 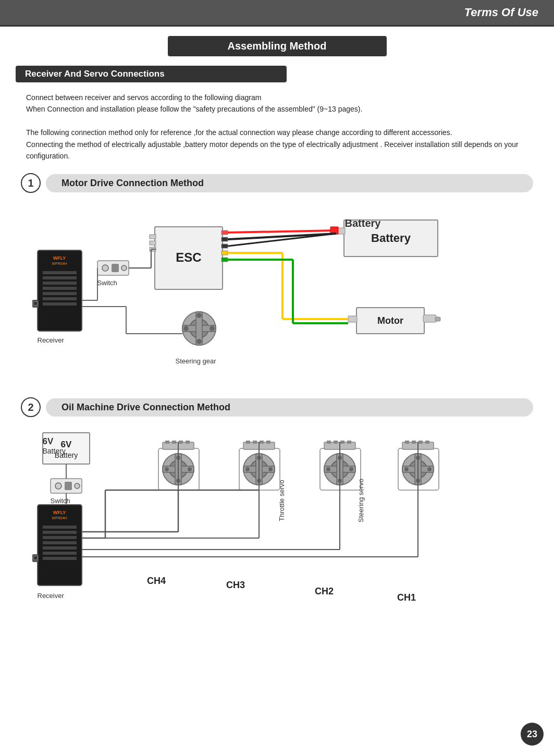 What do you see at coordinates (361, 501) in the screenshot?
I see `svg-text: Steering servo` at bounding box center [361, 501].